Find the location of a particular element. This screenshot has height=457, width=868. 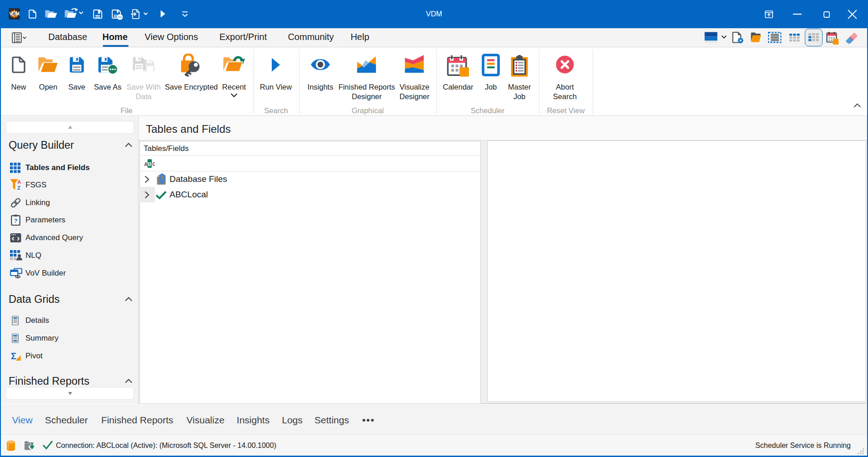

svg-text: VDM is located at coordinates (15, 14).